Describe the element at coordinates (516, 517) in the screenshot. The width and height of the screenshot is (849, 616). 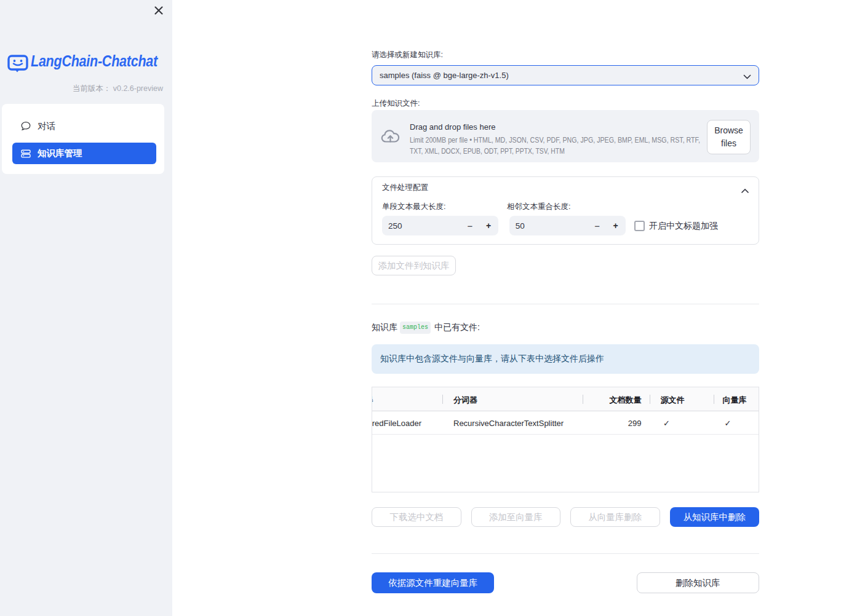
I see `add-to-vector-store-button: 添加至向量库` at that location.